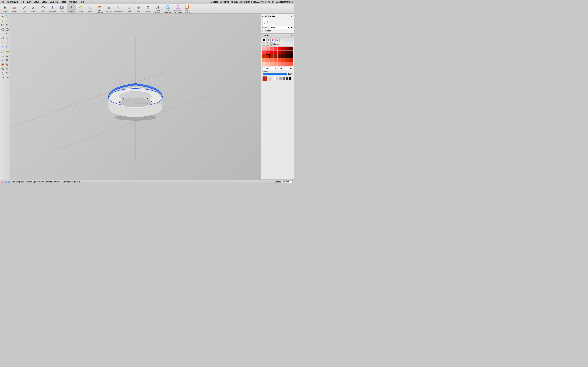 This screenshot has height=367, width=588. What do you see at coordinates (268, 40) in the screenshot?
I see `color-tab-sliders` at bounding box center [268, 40].